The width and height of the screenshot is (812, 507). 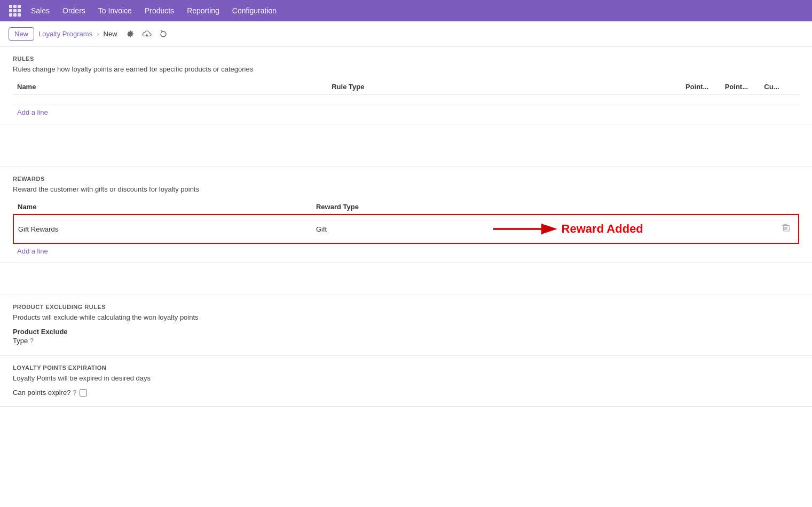 I want to click on cloud-save-icon, so click(x=147, y=34).